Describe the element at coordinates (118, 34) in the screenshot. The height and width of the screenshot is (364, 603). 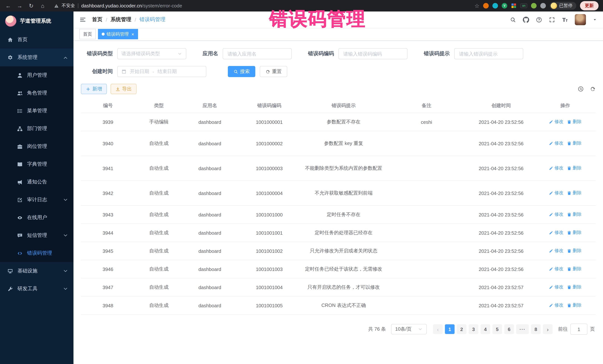
I see `view-tab-active: 错误码管理×` at that location.